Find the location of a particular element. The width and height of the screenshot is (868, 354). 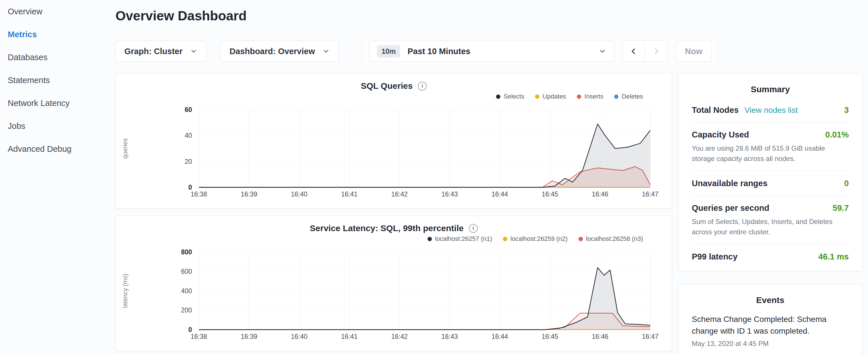

summary-value: 46.1 ms is located at coordinates (834, 257).